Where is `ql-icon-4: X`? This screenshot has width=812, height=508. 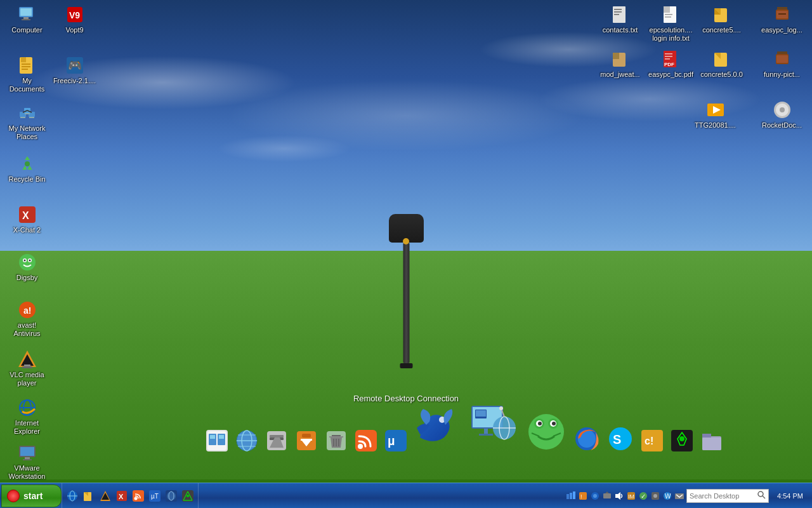 ql-icon-4: X is located at coordinates (122, 496).